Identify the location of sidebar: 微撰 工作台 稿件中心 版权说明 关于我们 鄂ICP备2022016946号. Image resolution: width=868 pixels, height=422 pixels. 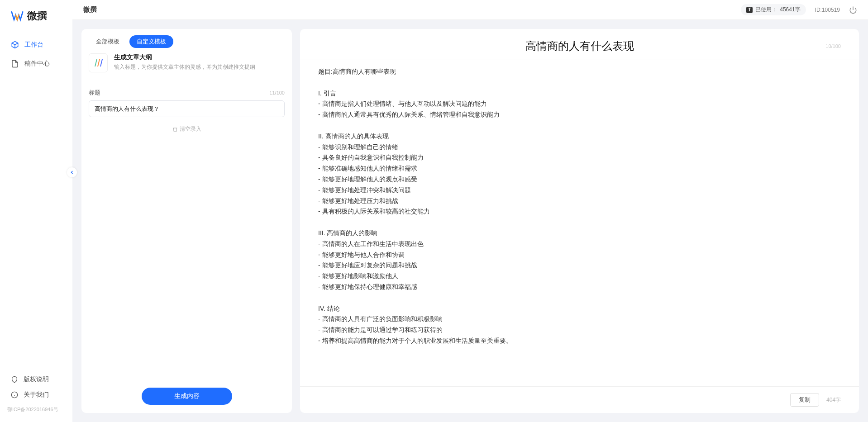
(36, 211).